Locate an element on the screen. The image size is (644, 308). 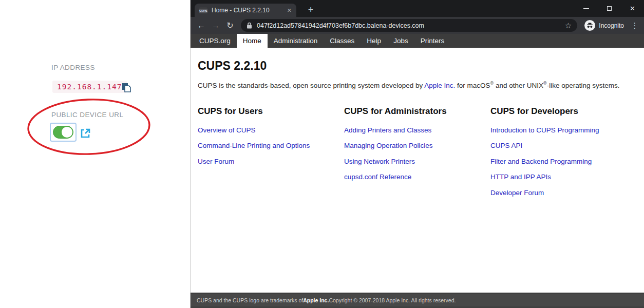
link-http-ipp-apis: HTTP and IPP APIs is located at coordinates (561, 177).